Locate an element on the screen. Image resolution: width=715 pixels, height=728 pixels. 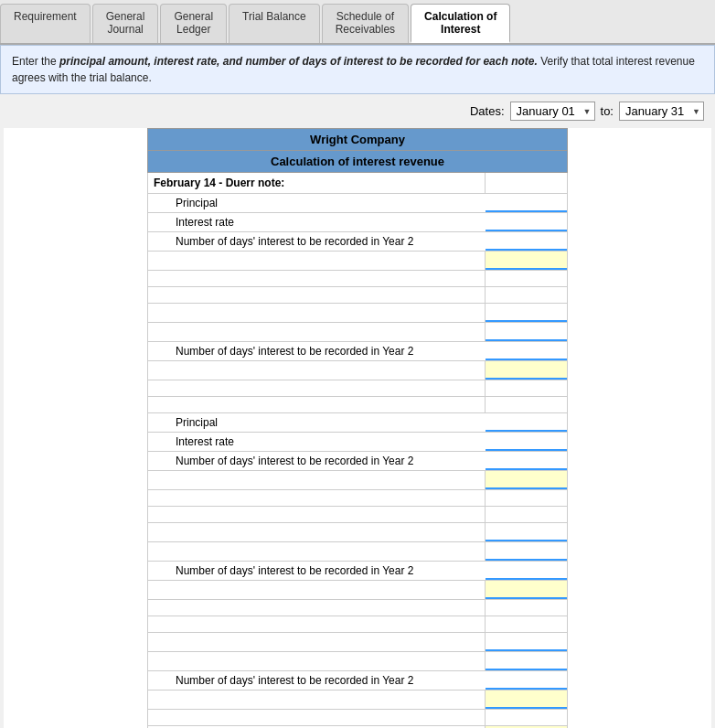
label-principal-1: Principal is located at coordinates (316, 203).